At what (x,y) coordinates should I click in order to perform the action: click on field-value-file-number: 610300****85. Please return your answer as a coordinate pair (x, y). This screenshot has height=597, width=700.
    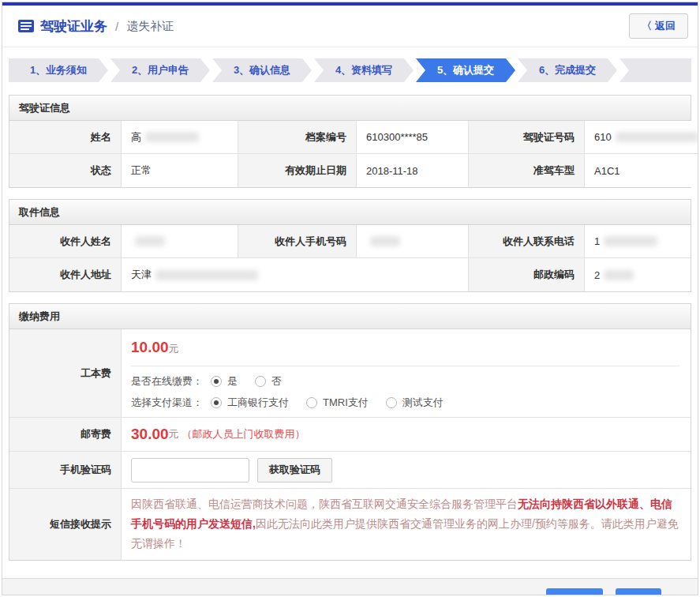
    Looking at the image, I should click on (413, 137).